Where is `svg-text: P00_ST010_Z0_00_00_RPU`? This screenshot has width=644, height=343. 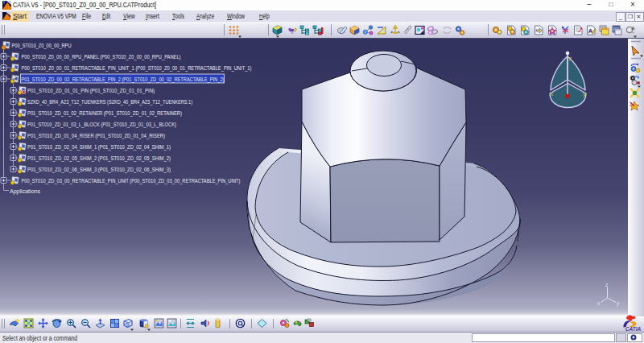 svg-text: P00_ST010_Z0_00_00_RPU is located at coordinates (42, 45).